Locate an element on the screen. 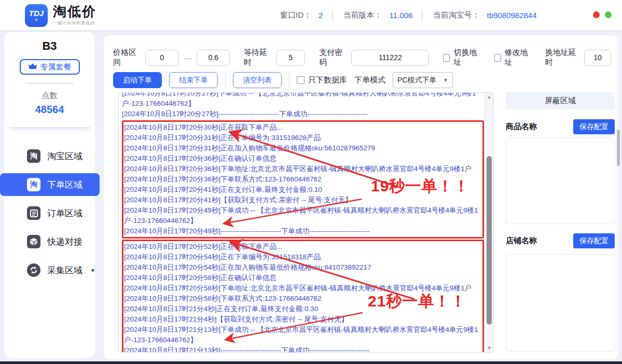 Image resolution: width=622 pixels, height=364 pixels. shop-name-textarea is located at coordinates (560, 303).